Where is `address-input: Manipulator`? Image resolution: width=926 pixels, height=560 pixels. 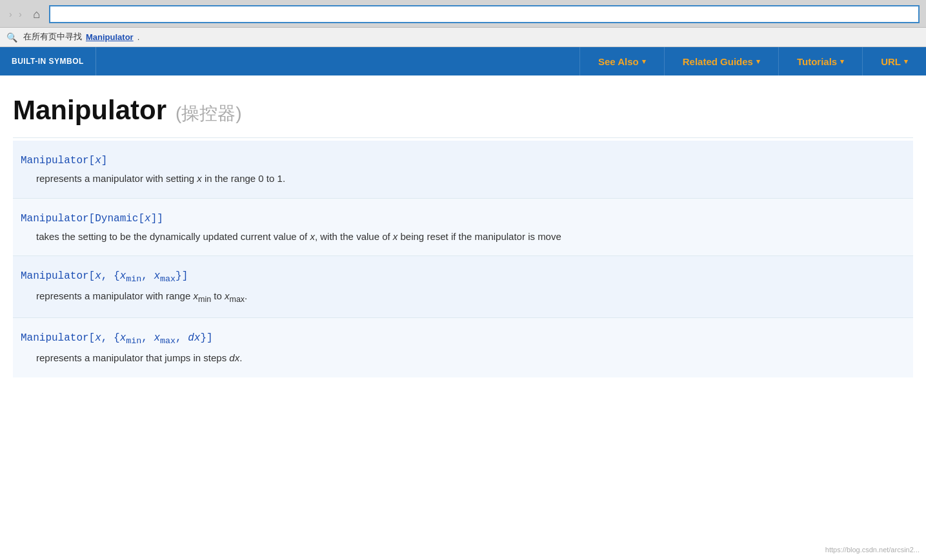
address-input: Manipulator is located at coordinates (484, 14).